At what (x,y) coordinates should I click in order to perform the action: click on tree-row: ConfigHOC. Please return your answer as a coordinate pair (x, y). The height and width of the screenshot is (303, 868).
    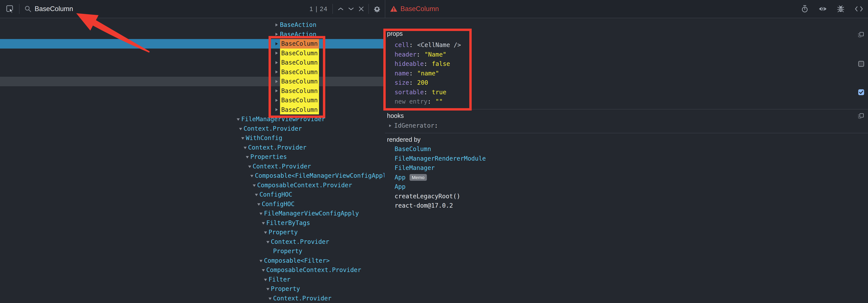
    Looking at the image, I should click on (192, 195).